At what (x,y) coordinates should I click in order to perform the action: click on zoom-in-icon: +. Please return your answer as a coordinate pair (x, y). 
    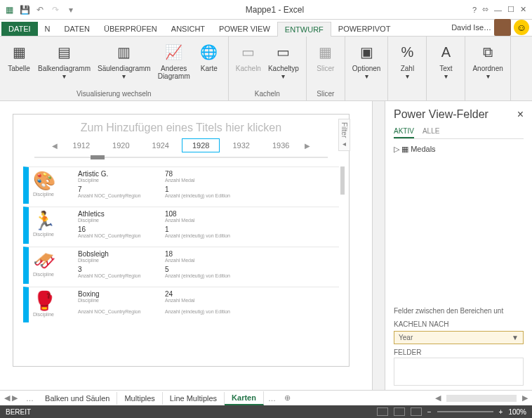
    Looking at the image, I should click on (501, 412).